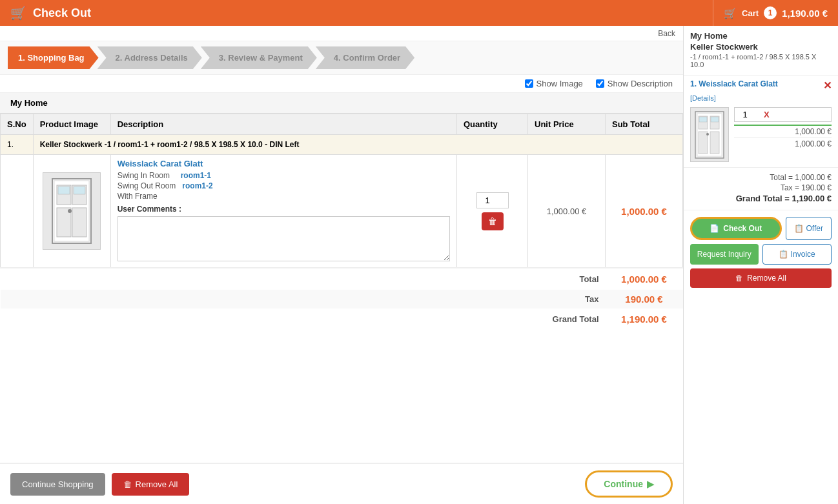 This screenshot has height=504, width=838. I want to click on checkout-icon: 🛒, so click(18, 13).